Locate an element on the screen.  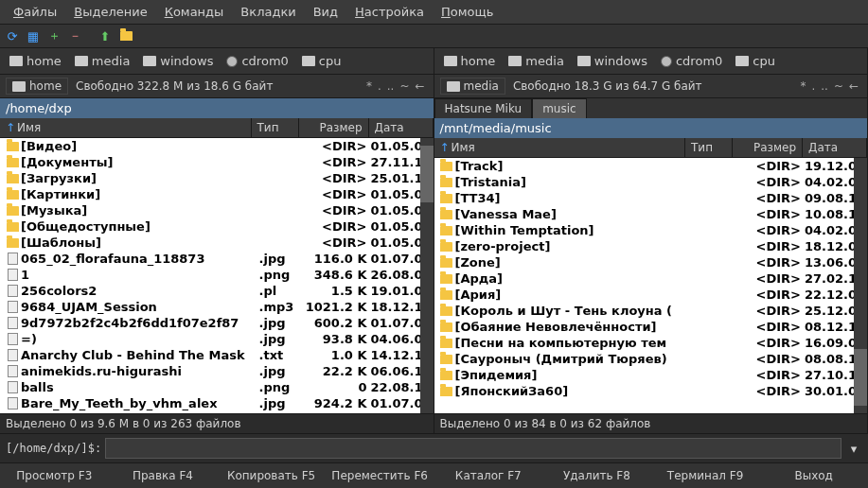
list-item: Bare_My_Teeth_by_vhm_alex.jpg924.2 K01.0… is located at coordinates (217, 403).